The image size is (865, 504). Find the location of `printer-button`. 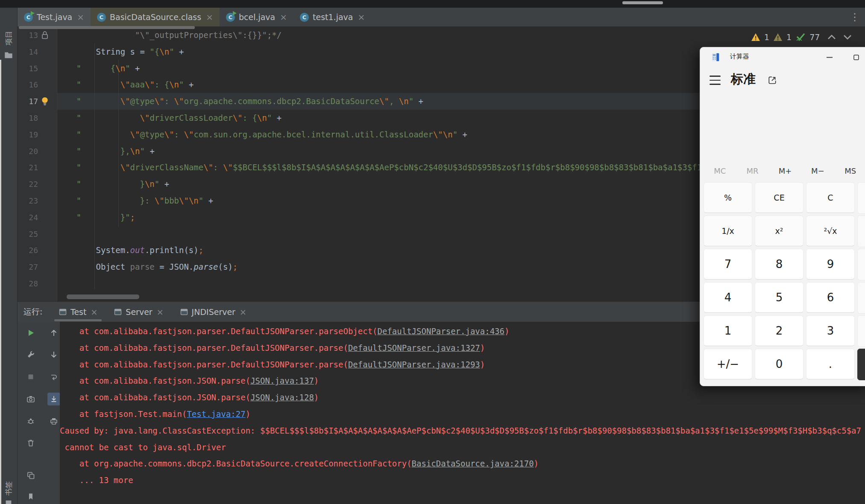

printer-button is located at coordinates (54, 421).